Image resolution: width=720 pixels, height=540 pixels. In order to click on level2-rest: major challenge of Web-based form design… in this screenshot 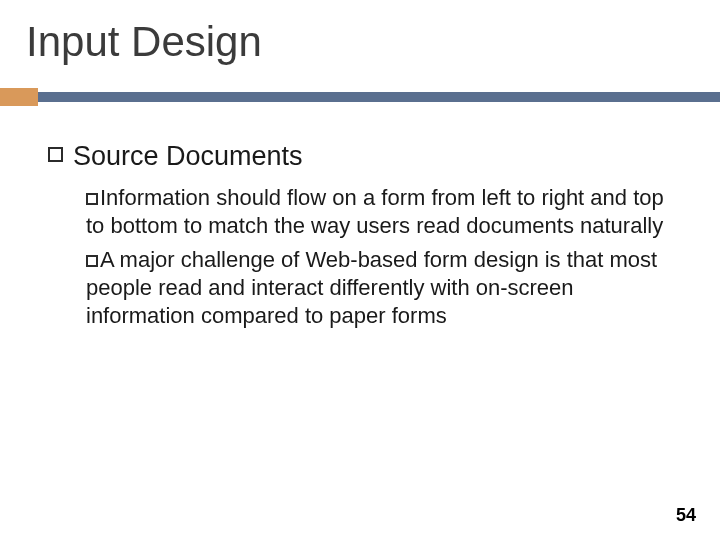, I will do `click(372, 288)`.